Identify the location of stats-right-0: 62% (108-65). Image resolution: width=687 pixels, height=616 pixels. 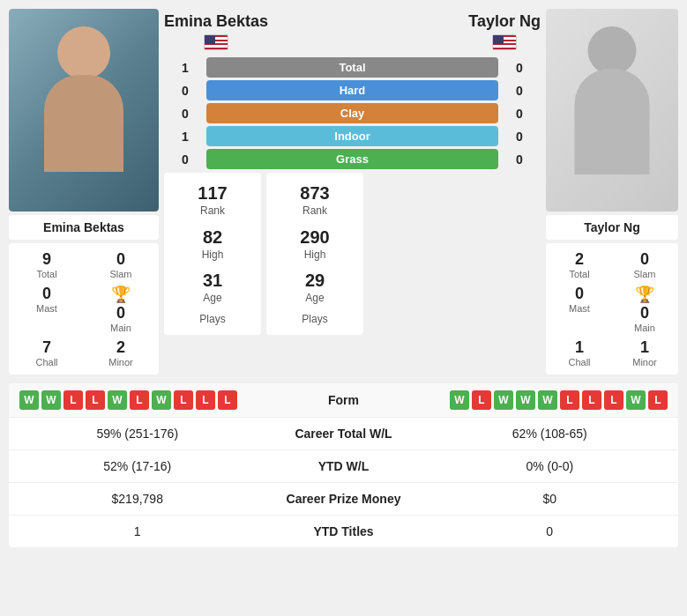
(550, 434).